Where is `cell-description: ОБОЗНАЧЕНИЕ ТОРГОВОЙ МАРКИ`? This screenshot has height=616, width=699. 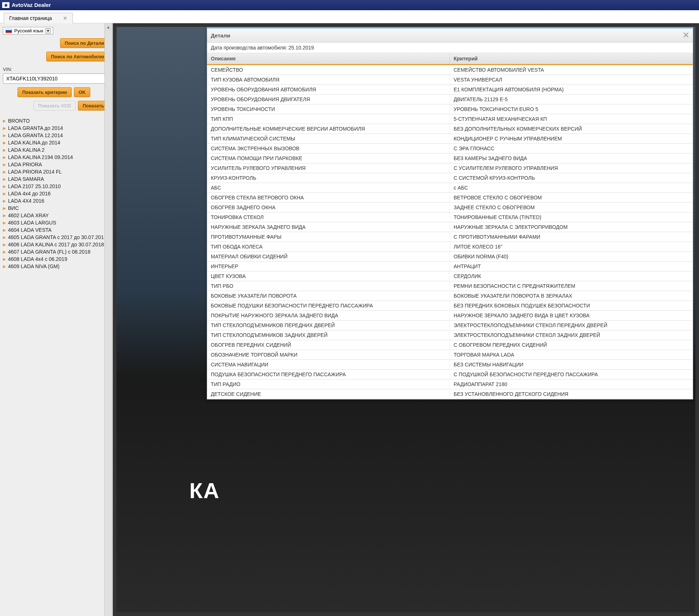
cell-description: ОБОЗНАЧЕНИЕ ТОРГОВОЙ МАРКИ is located at coordinates (328, 355).